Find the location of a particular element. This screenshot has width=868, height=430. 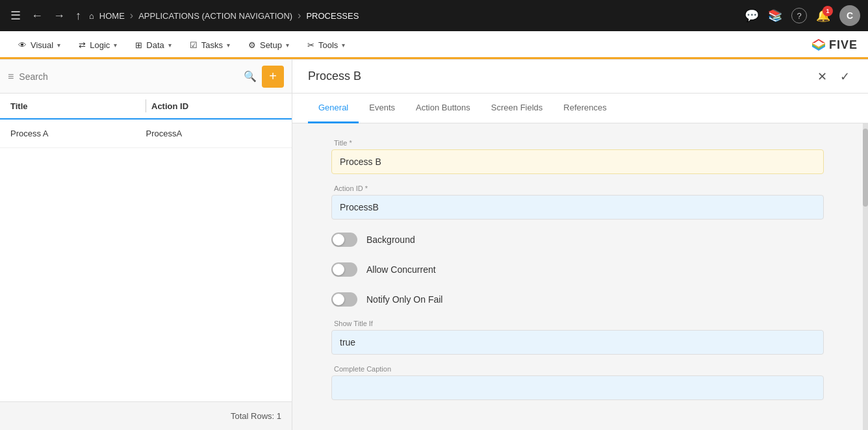

col-divider is located at coordinates (146, 106).